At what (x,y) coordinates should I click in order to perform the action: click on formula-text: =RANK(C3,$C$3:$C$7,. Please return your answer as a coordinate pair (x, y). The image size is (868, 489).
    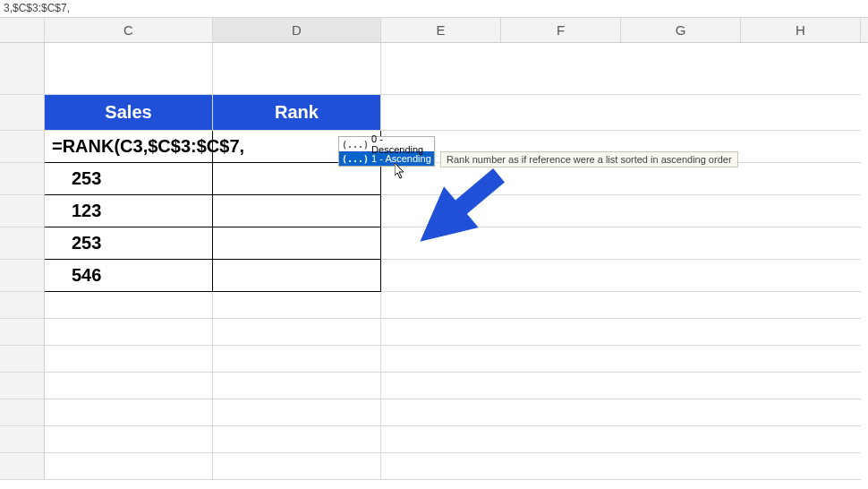
    Looking at the image, I should click on (149, 147).